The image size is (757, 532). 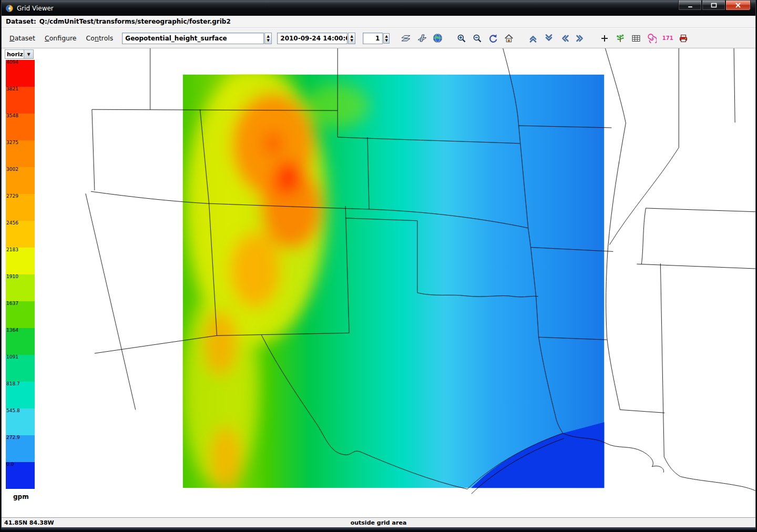 I want to click on close-button, so click(x=738, y=5).